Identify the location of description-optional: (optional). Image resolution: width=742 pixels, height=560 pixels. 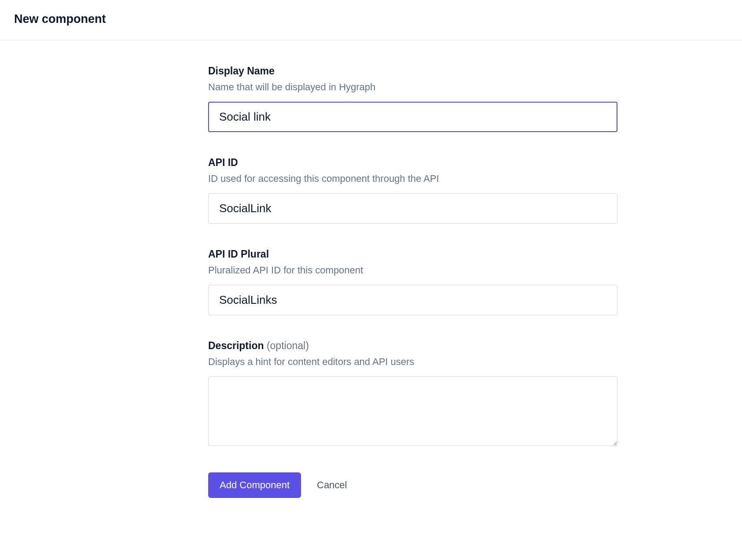
(288, 346).